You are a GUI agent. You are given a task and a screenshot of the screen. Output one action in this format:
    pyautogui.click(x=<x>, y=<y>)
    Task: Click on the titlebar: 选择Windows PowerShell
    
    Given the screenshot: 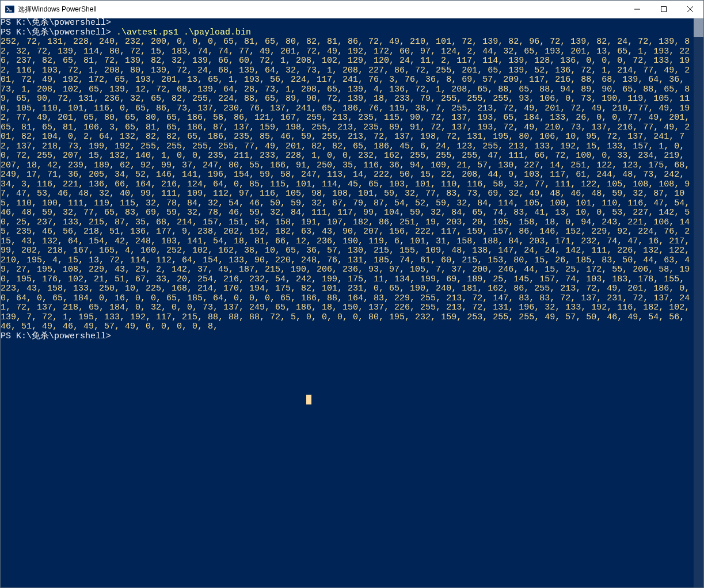 What is the action you would take?
    pyautogui.click(x=352, y=9)
    